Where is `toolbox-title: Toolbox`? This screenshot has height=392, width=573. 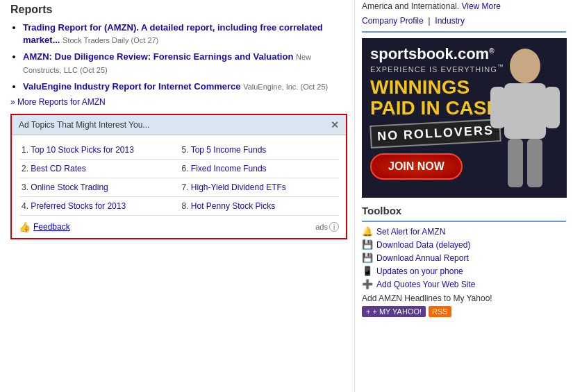
toolbox-title: Toolbox is located at coordinates (464, 211).